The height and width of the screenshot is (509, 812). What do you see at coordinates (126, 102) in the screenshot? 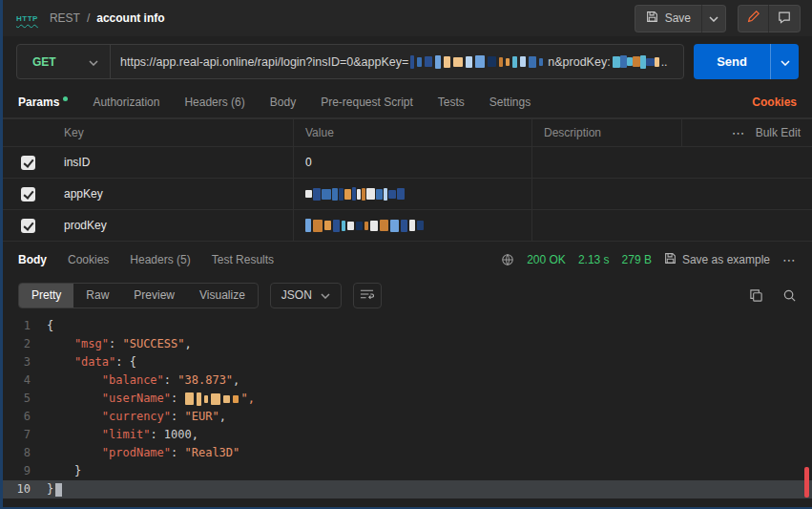
I see `tab-authorization: Authorization` at bounding box center [126, 102].